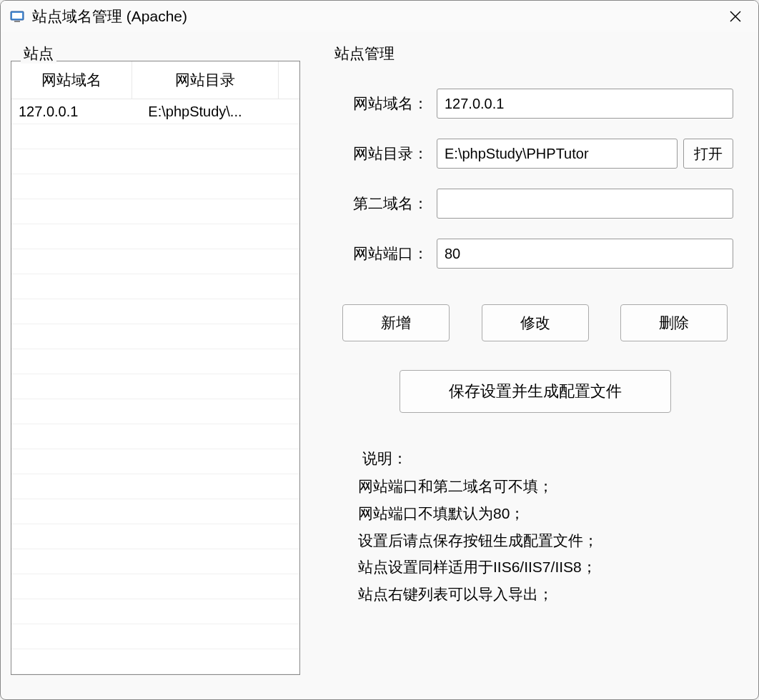 This screenshot has height=700, width=759. I want to click on modify-button: 修改, so click(535, 323).